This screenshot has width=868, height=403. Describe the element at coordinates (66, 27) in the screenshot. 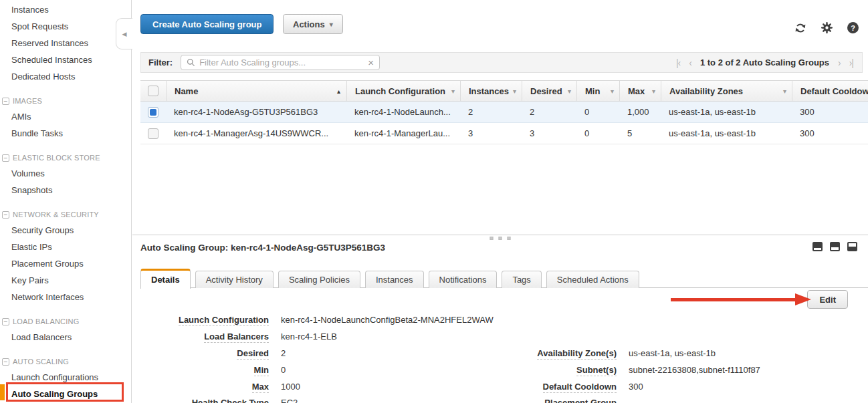

I see `sidebar-item-spot-requests: Spot Requests` at that location.